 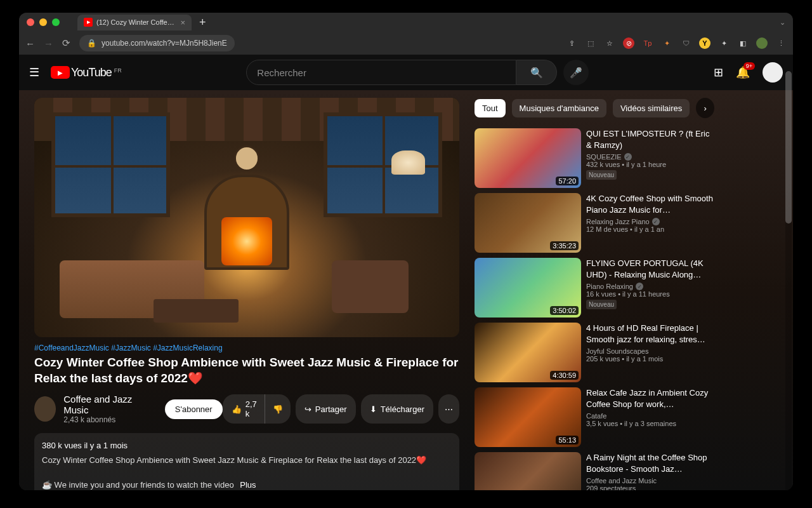 What do you see at coordinates (650, 464) in the screenshot?
I see `rec-title: A Rainy Night at the Coffee Shop Booksto…` at bounding box center [650, 464].